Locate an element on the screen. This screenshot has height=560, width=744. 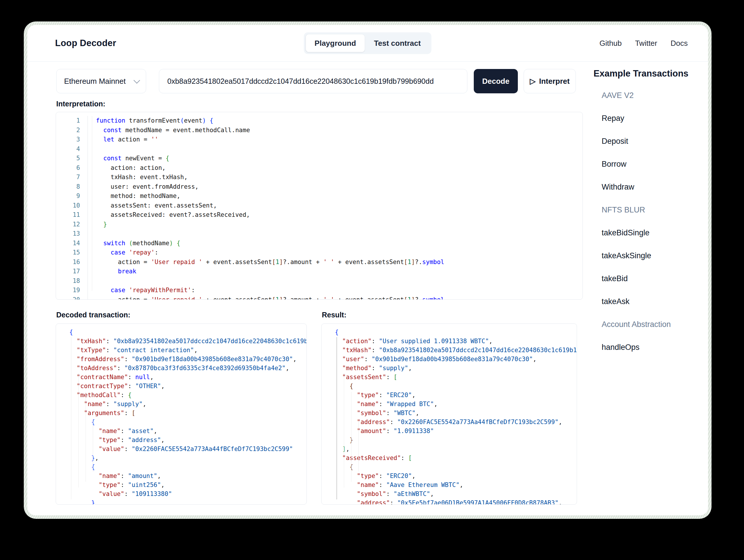
example-transaction-deposit: Deposit is located at coordinates (644, 141).